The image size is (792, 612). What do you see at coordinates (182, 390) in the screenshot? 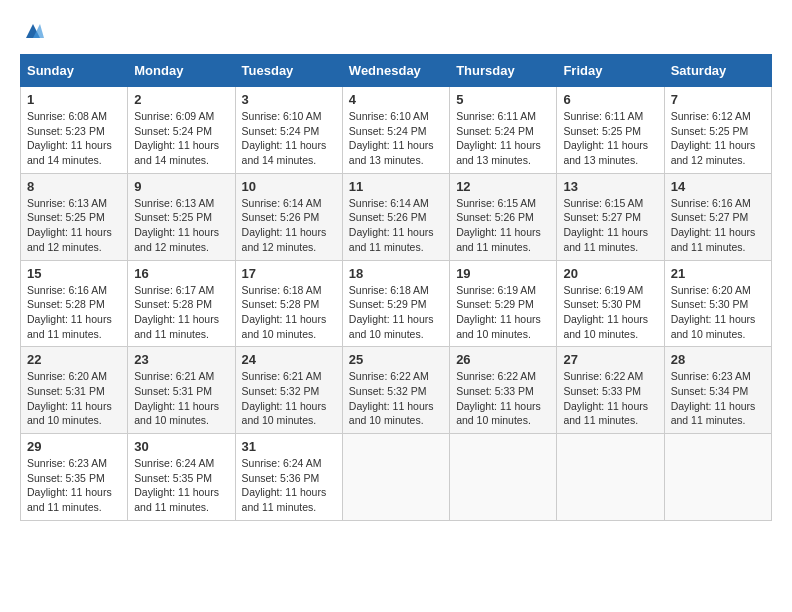
I see `calendar-cell: 23 Sunrise: 6:21 AMSunset: 5:31 PMDaylig…` at bounding box center [182, 390].